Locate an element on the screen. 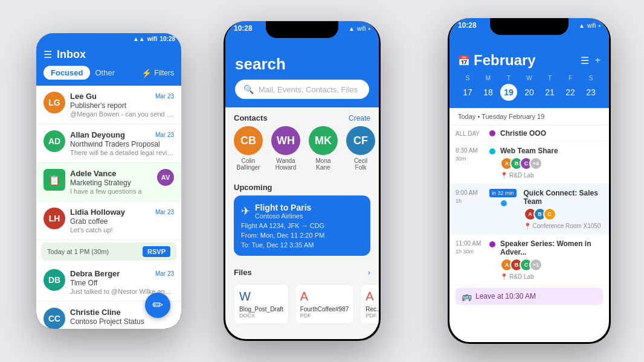  email-preview: I have a few questions a is located at coordinates (111, 191).